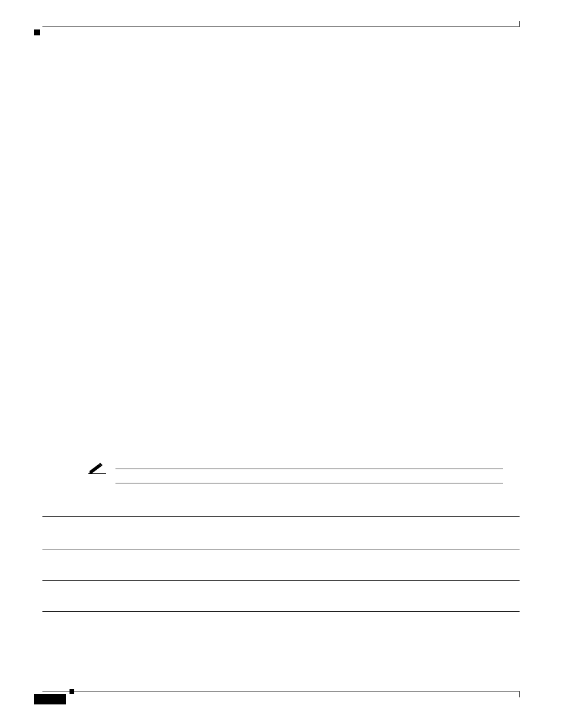  What do you see at coordinates (198, 540) in the screenshot?
I see `table-header-col3` at bounding box center [198, 540].